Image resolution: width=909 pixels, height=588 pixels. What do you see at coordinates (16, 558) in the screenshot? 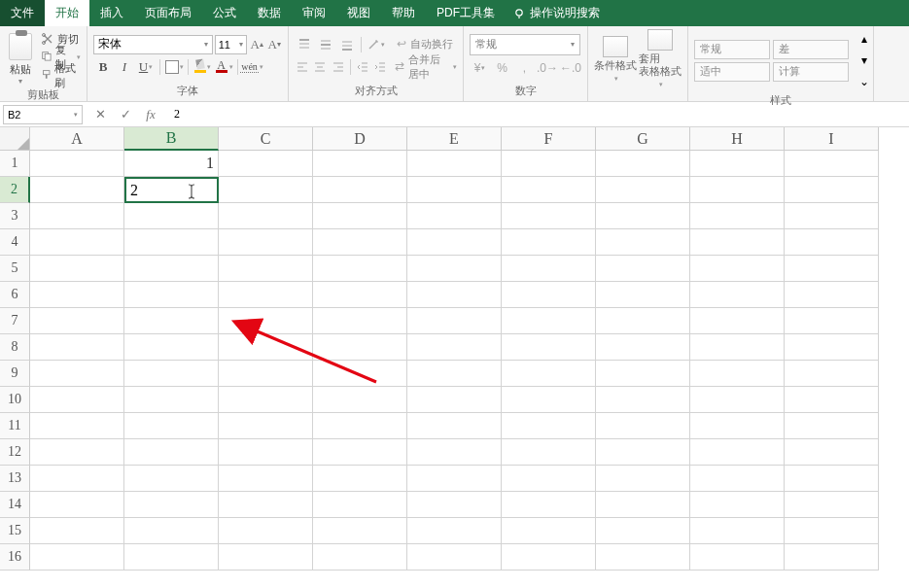
I see `row-header: 16` at bounding box center [16, 558].